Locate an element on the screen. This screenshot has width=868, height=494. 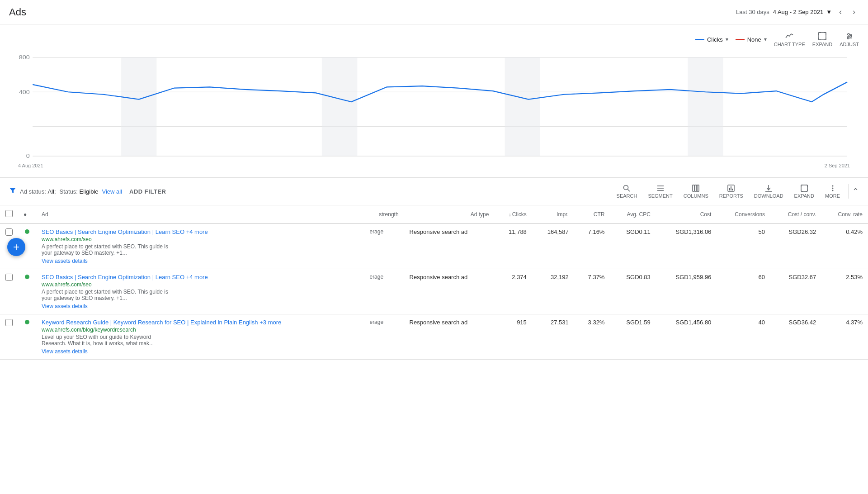
select-all-checkbox is located at coordinates (9, 214).